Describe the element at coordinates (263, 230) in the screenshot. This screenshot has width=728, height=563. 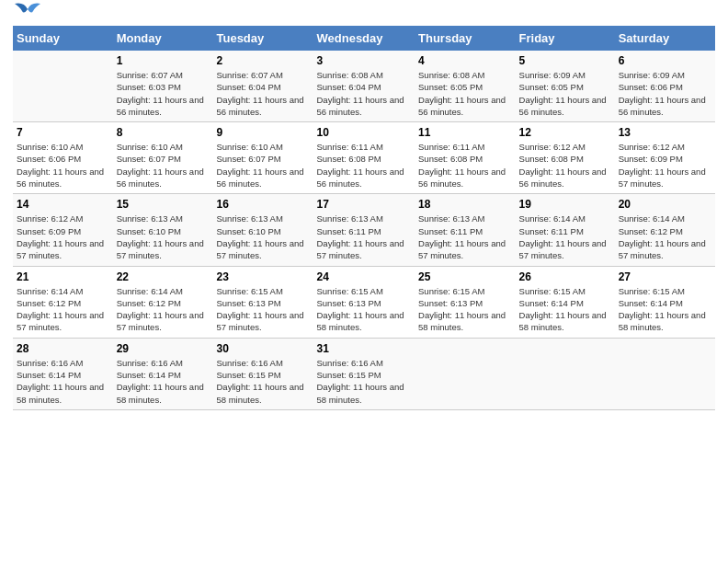
I see `calendar-cell: 16 Sunrise: 6:13 AM Sunset: 6:10 PM Dayl…` at that location.